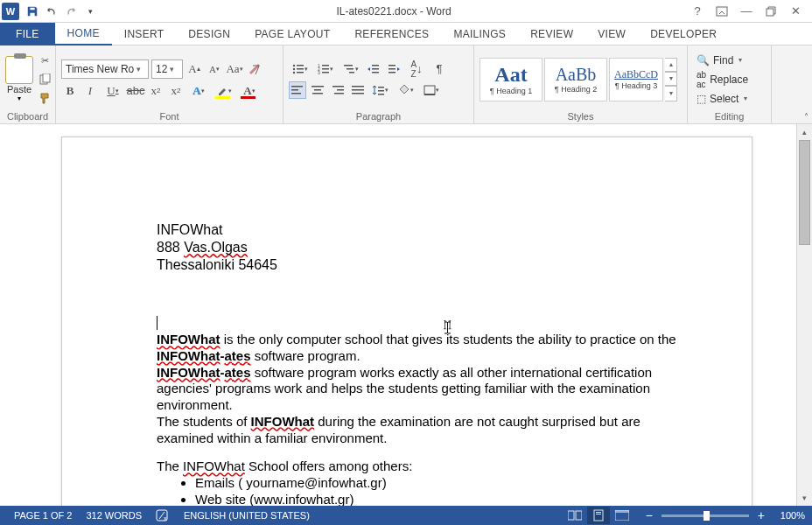 Image resolution: width=812 pixels, height=525 pixels. Describe the element at coordinates (381, 90) in the screenshot. I see `line-spacing-button: ▾` at that location.